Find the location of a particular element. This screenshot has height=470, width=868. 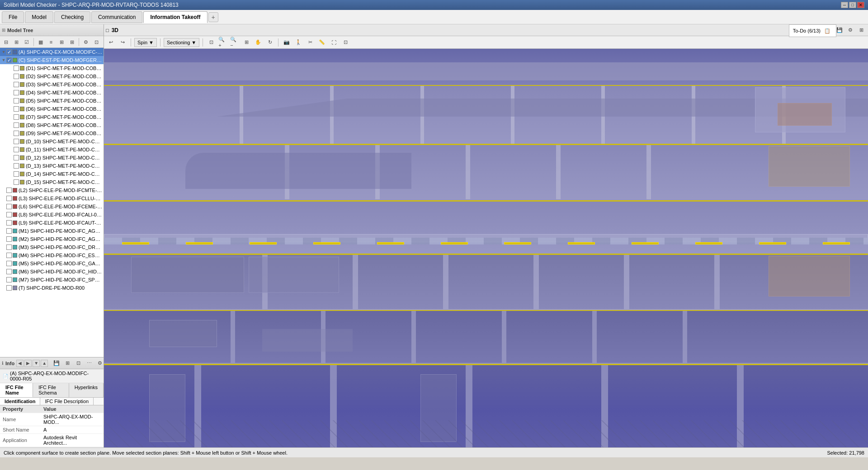

zoom-in-button: 🔍+ is located at coordinates (223, 42).